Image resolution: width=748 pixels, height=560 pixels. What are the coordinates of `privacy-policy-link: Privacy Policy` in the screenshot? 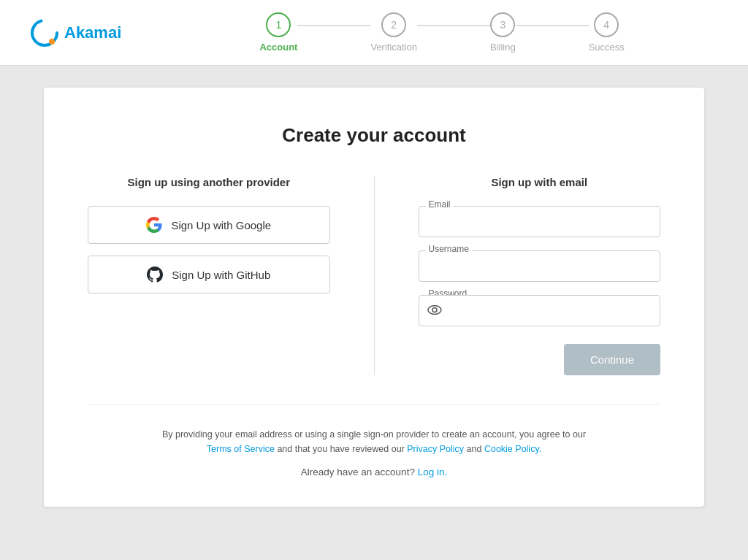 It's located at (435, 449).